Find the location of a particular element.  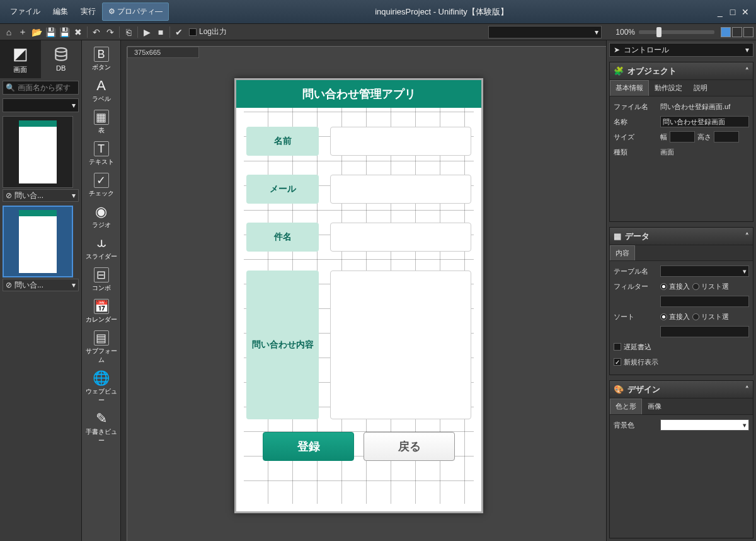

table-name-combo: ▾ is located at coordinates (704, 271).